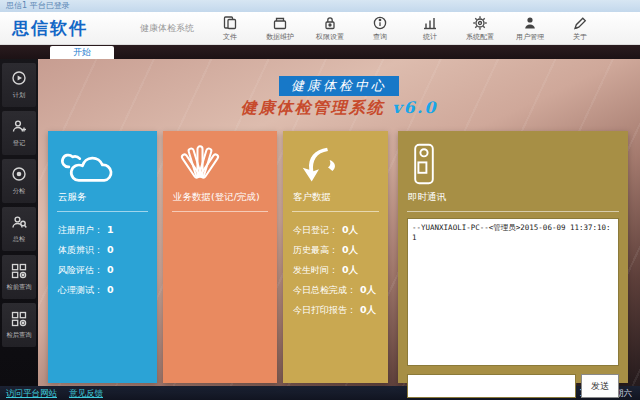 Image resolution: width=640 pixels, height=400 pixels. What do you see at coordinates (220, 194) in the screenshot?
I see `card-title: 业务数据(登记/完成)` at bounding box center [220, 194].